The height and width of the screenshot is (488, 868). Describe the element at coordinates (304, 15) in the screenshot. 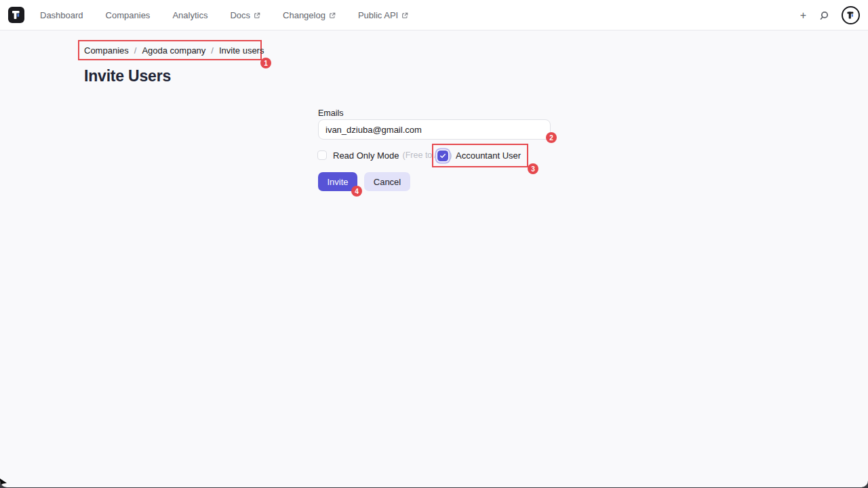

I see `nav-item-label: Changelog` at that location.